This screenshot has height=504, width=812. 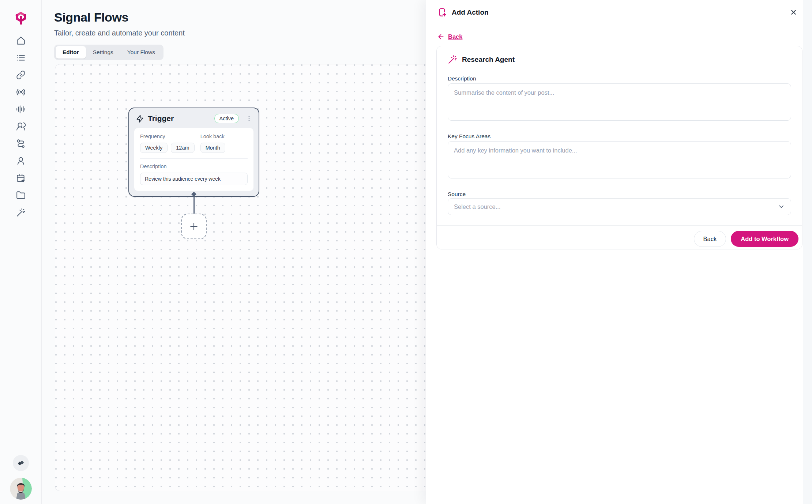 I want to click on agent-header: Research Agent, so click(x=481, y=60).